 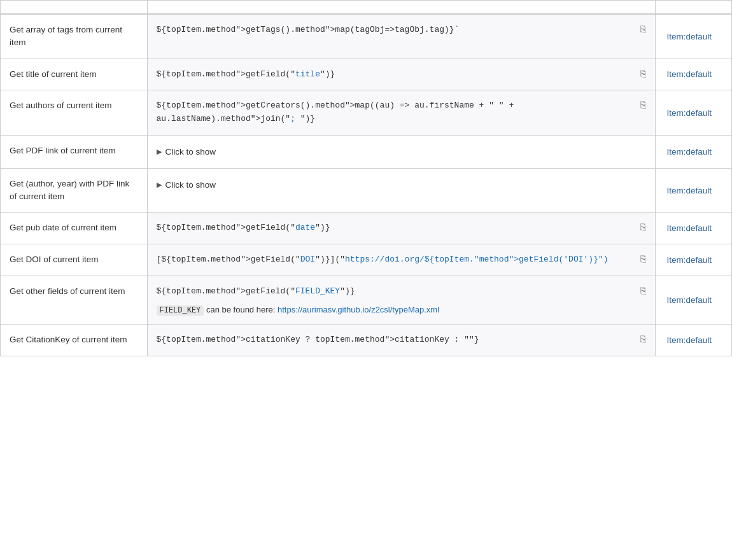 What do you see at coordinates (74, 190) in the screenshot?
I see `row-description: Get (author, year) with PDF link of curr…` at bounding box center [74, 190].